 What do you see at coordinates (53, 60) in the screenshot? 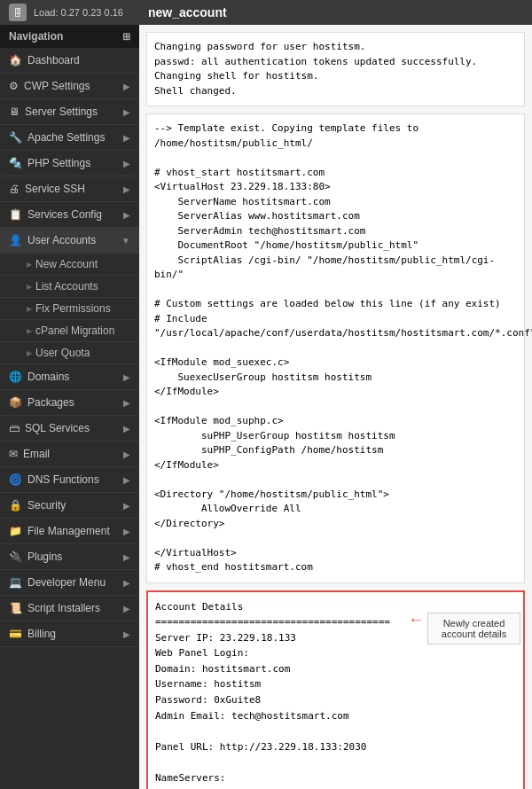
I see `sidebar-item-label: Dashboard` at bounding box center [53, 60].